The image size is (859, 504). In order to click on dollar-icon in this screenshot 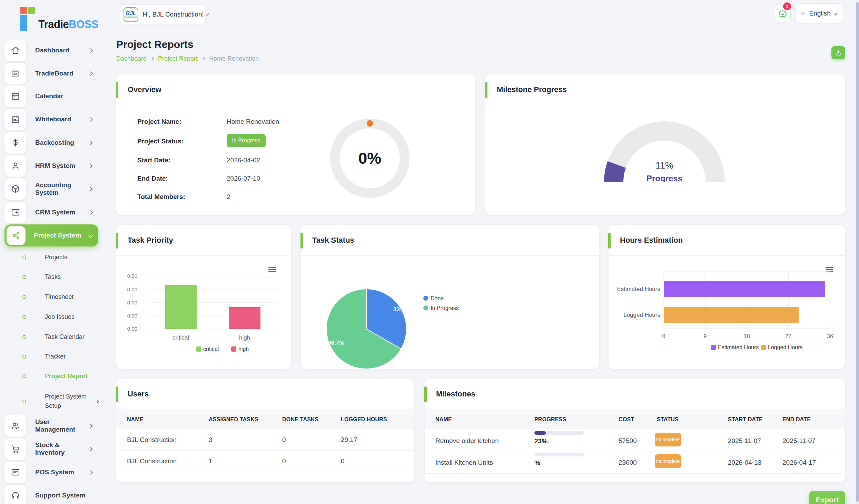, I will do `click(15, 143)`.